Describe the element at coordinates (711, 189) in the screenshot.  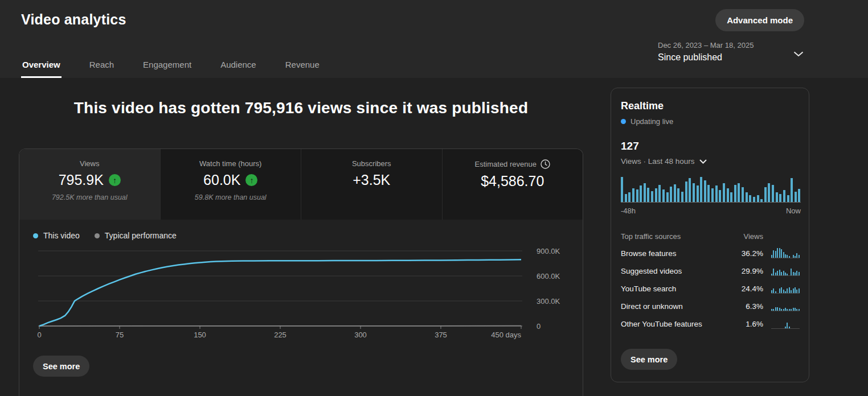
I see `realtime-48h-bar-chart` at that location.